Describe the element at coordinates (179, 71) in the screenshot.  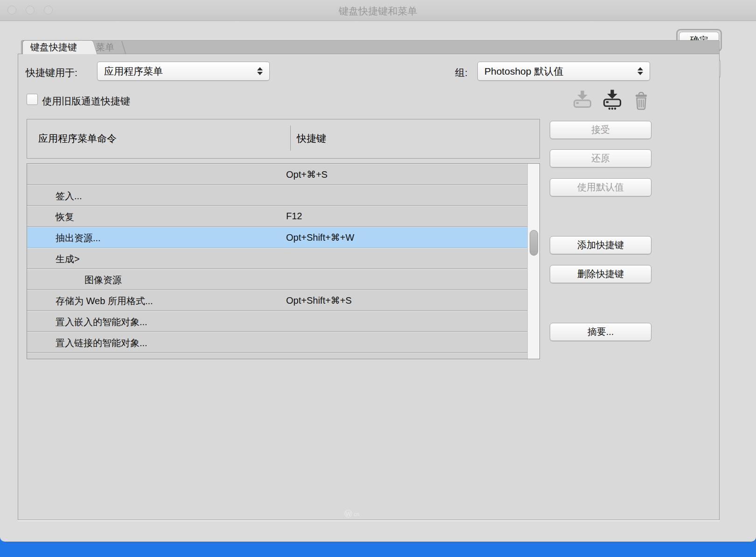
I see `shortcuts-for-value: 应用程序菜单` at that location.